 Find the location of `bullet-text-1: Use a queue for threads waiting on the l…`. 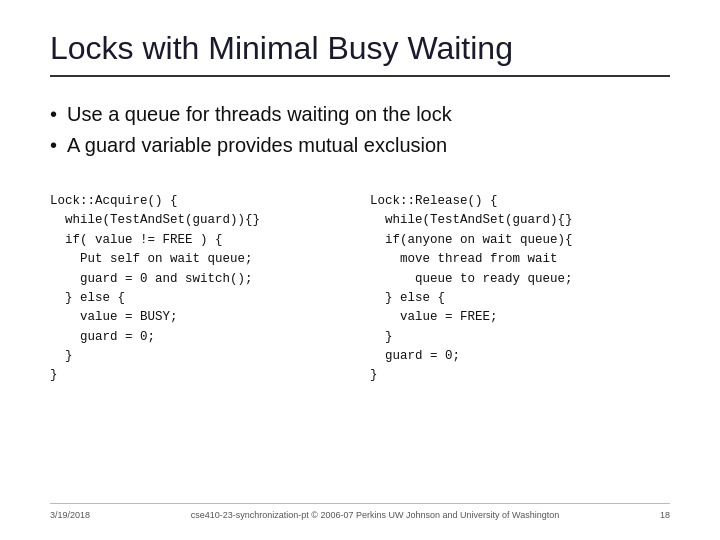

bullet-text-1: Use a queue for threads waiting on the l… is located at coordinates (260, 114).